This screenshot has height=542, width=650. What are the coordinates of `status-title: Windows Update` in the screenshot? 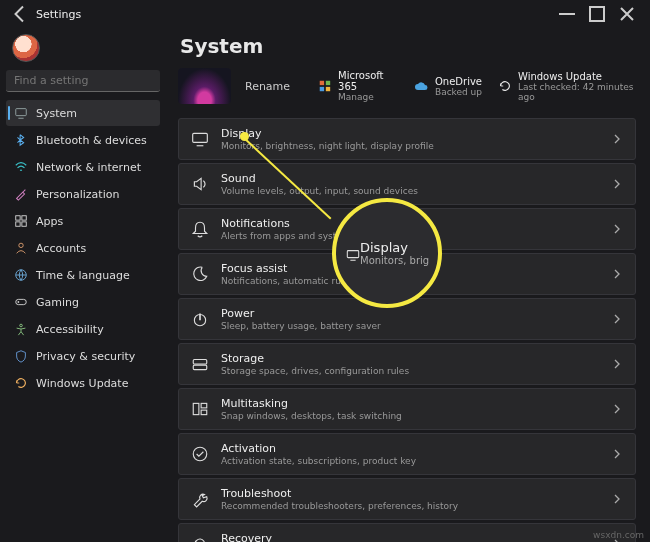 It's located at (577, 76).